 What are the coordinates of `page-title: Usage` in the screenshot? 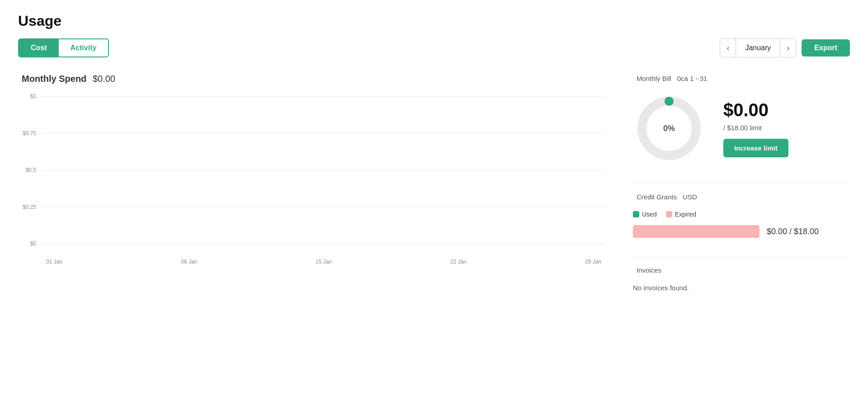 It's located at (434, 21).